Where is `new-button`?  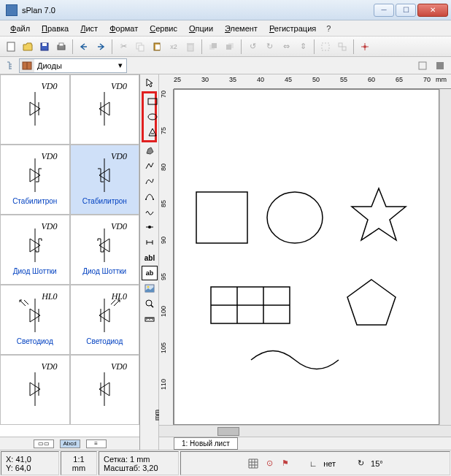 new-button is located at coordinates (11, 47).